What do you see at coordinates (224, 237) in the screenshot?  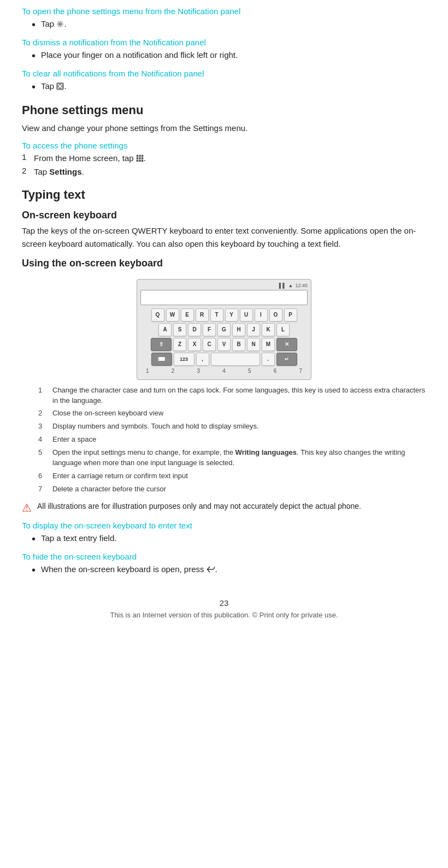 I see `onscreen-keyboard-body: Tap the keys of the on-screen QWERTY key…` at bounding box center [224, 237].